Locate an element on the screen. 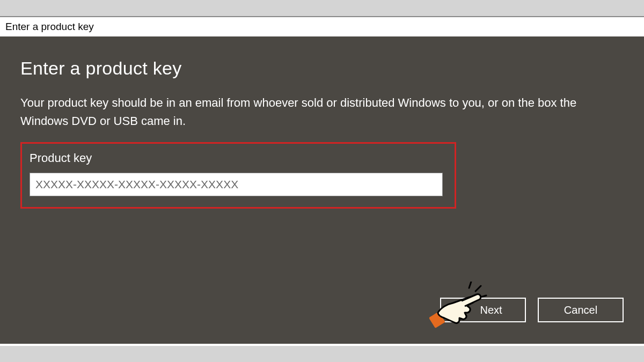 The height and width of the screenshot is (362, 644). cancel-button: Cancel is located at coordinates (581, 310).